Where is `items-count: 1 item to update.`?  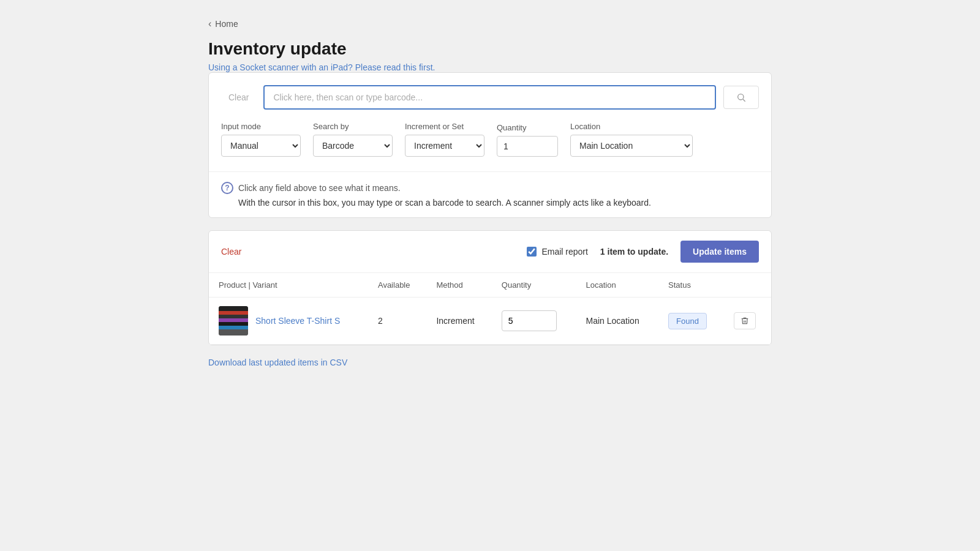
items-count: 1 item to update. is located at coordinates (635, 252).